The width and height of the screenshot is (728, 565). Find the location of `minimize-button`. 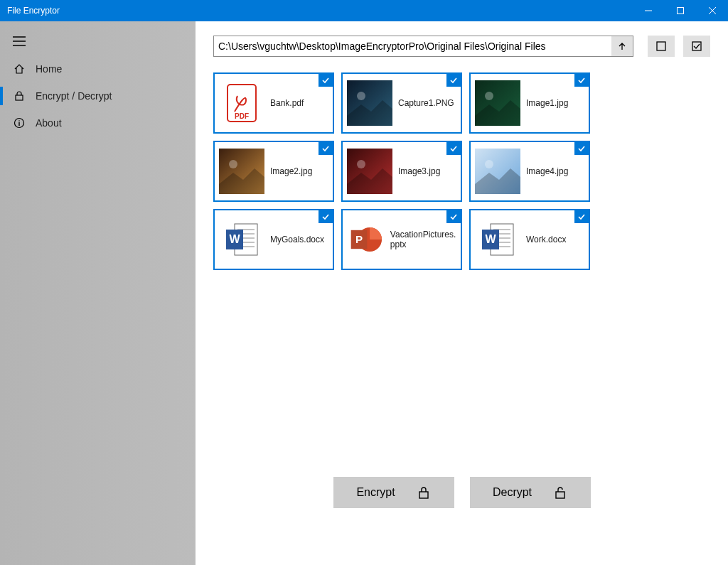

minimize-button is located at coordinates (648, 11).